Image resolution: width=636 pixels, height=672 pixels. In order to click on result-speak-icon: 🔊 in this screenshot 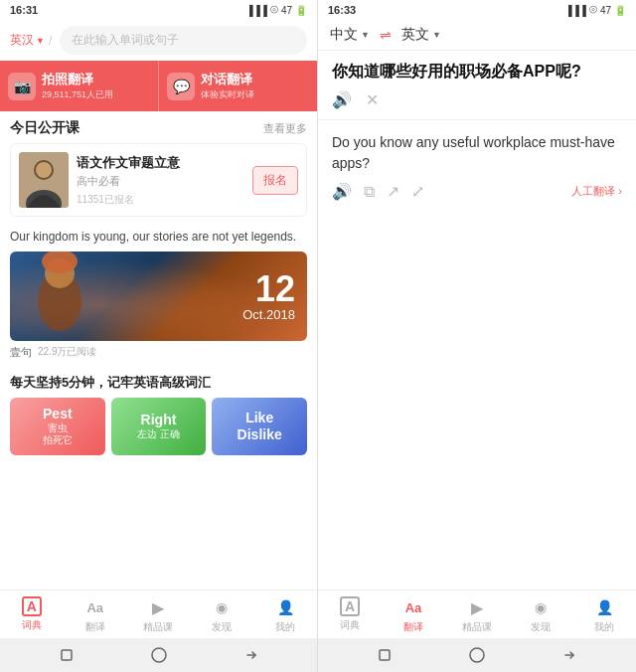, I will do `click(342, 191)`.